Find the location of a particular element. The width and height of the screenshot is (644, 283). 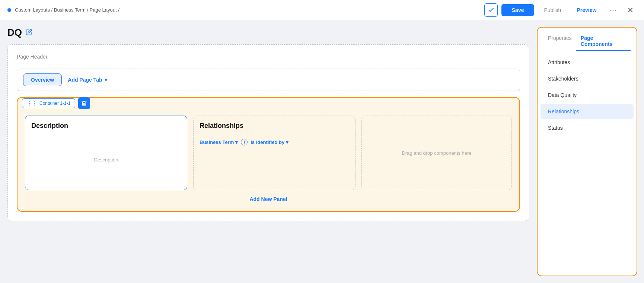

business-term-dropdown: Business Term ▾ is located at coordinates (219, 142).